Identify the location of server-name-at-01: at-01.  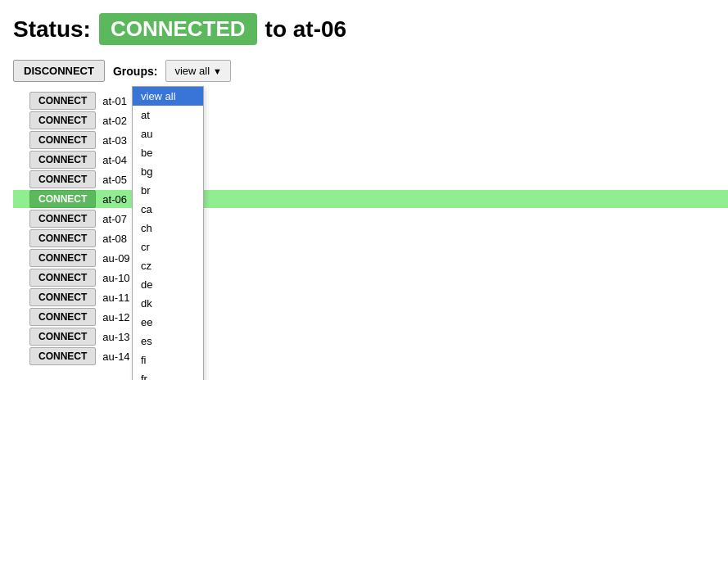
(115, 102).